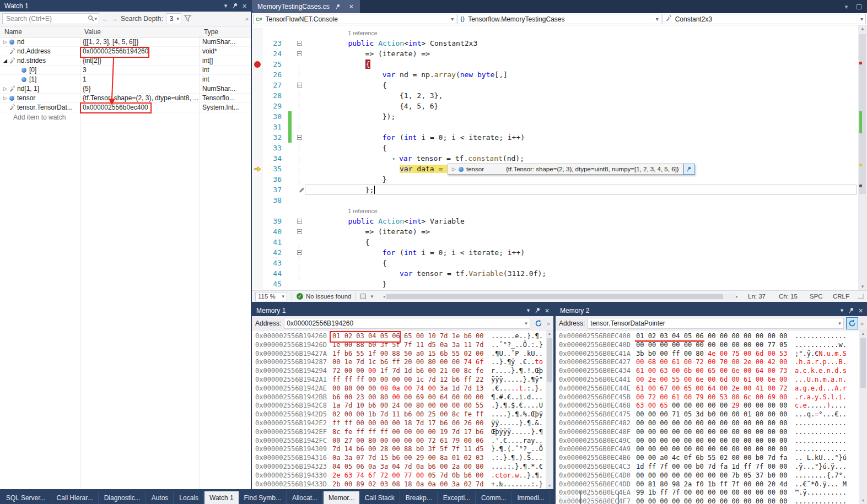 This screenshot has width=867, height=504. Describe the element at coordinates (405, 424) in the screenshot. I see `memory-row: 0x000002556B1942E2ff ff 00 00 00 00 18 7…` at that location.